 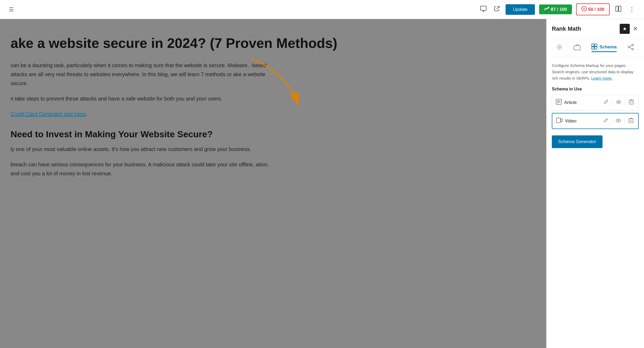 What do you see at coordinates (631, 48) in the screenshot?
I see `share-icon` at bounding box center [631, 48].